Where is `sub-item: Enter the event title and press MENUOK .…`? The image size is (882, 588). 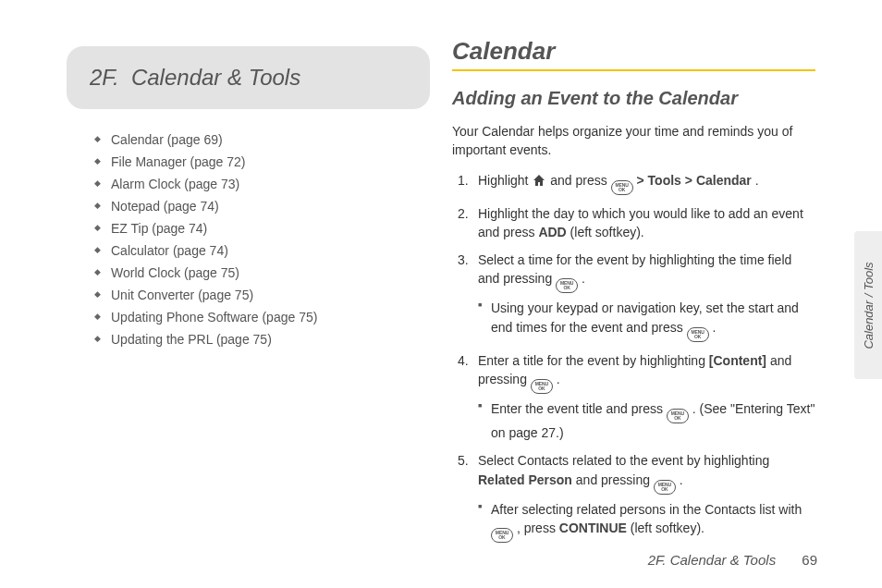 sub-item: Enter the event title and press MENUOK .… is located at coordinates (647, 421).